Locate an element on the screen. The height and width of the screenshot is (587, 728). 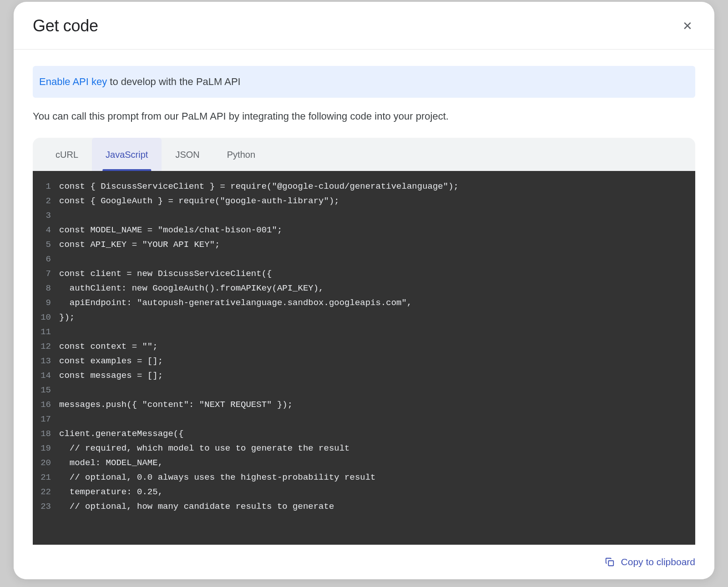
copy-to-clipboard-button: Copy to clipboard is located at coordinates (650, 562).